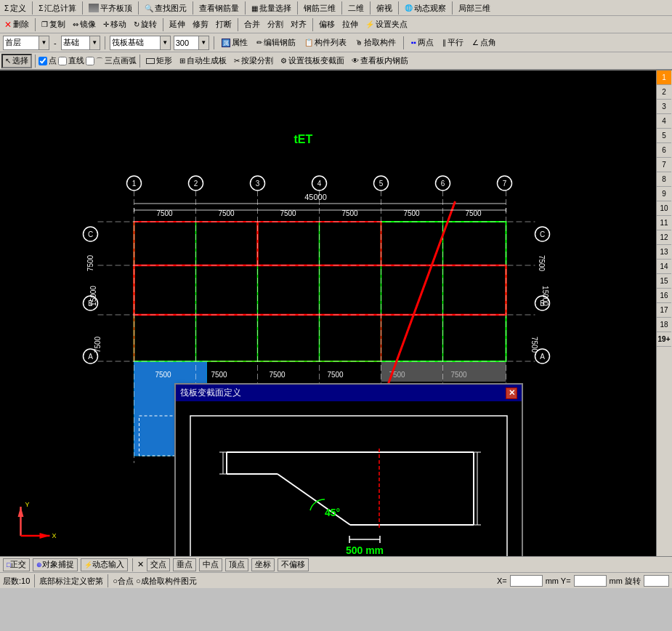  What do you see at coordinates (26, 43) in the screenshot?
I see `floor-selector: 首层 ▼` at bounding box center [26, 43].